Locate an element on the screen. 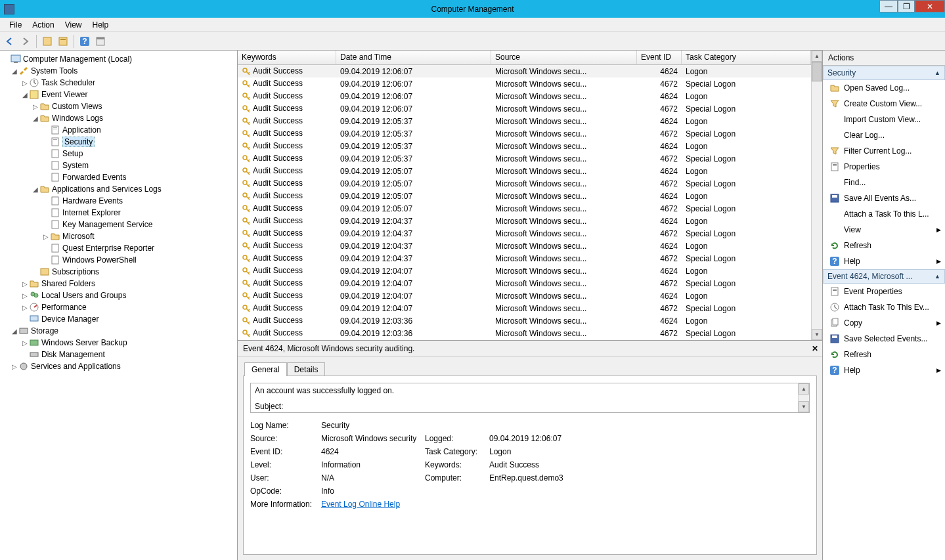 This screenshot has width=945, height=560. tree-system: System is located at coordinates (118, 165).